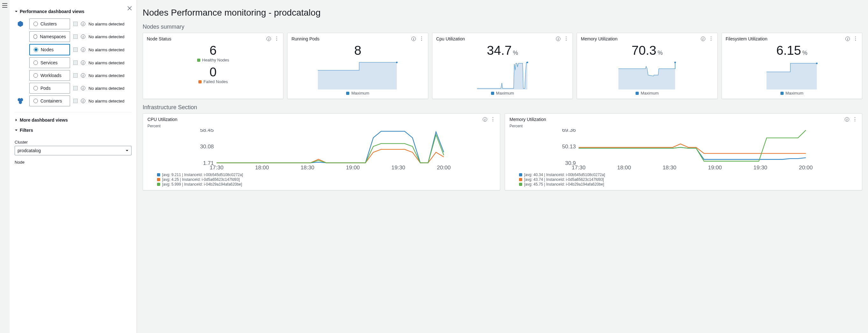 The height and width of the screenshot is (333, 868). What do you see at coordinates (51, 101) in the screenshot?
I see `sidebar-item-label: Containers` at bounding box center [51, 101].